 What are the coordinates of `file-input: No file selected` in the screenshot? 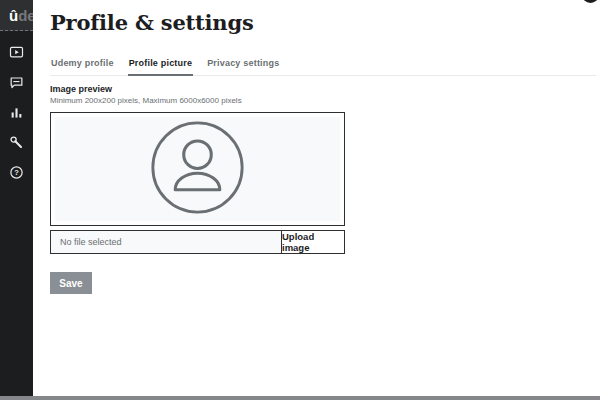 It's located at (166, 242).